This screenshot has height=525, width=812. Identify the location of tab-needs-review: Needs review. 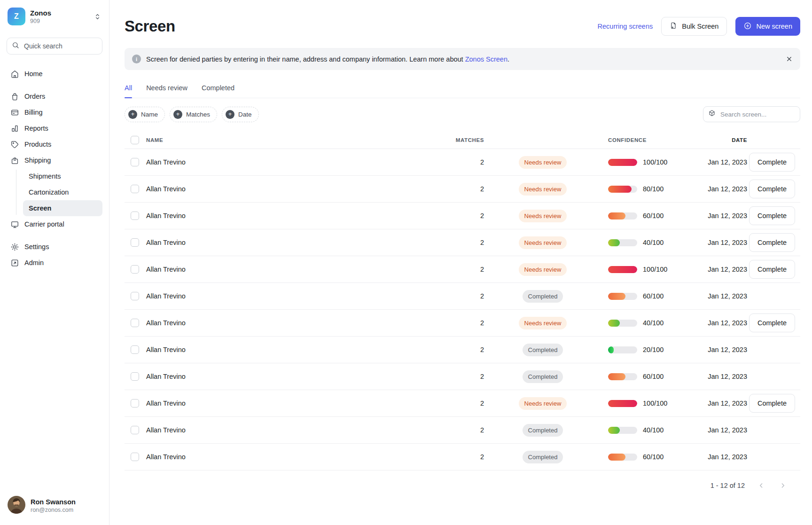
(167, 91).